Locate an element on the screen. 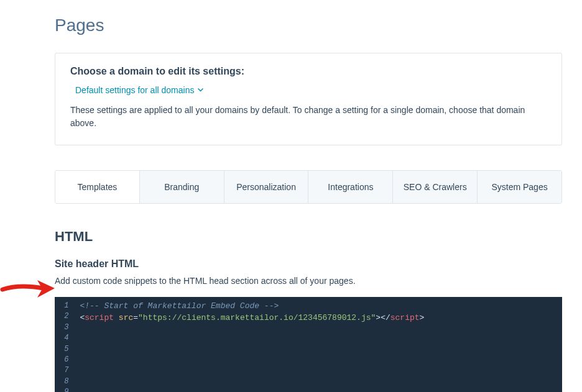 The width and height of the screenshot is (582, 392). tabs-bar: TemplatesBrandingPersonalizationIntegrat… is located at coordinates (308, 187).